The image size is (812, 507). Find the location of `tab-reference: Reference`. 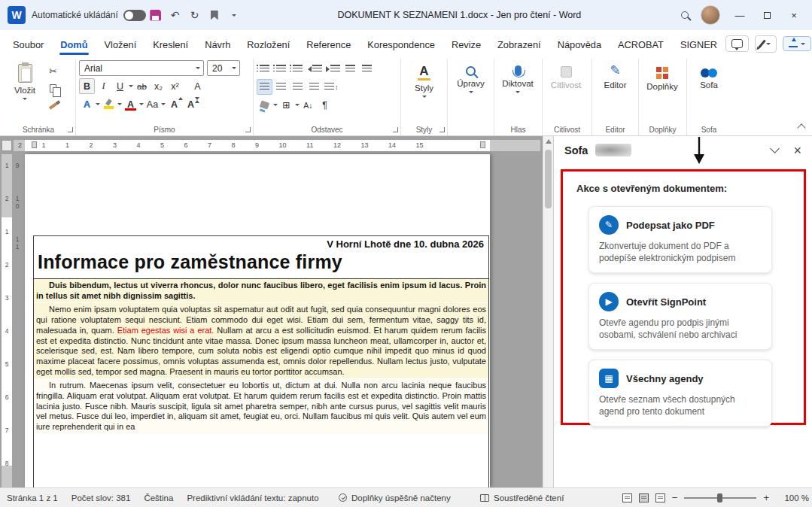

tab-reference: Reference is located at coordinates (328, 44).